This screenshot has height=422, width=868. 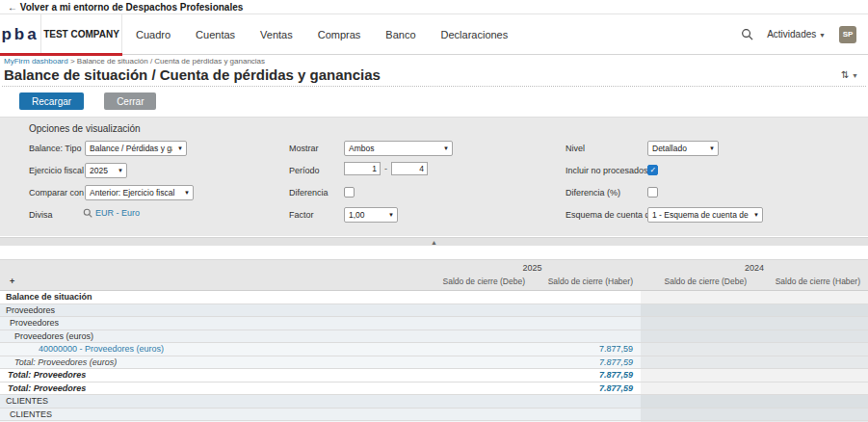 What do you see at coordinates (475, 35) in the screenshot?
I see `menu-item-declaraciones: Declaraciones` at bounding box center [475, 35].